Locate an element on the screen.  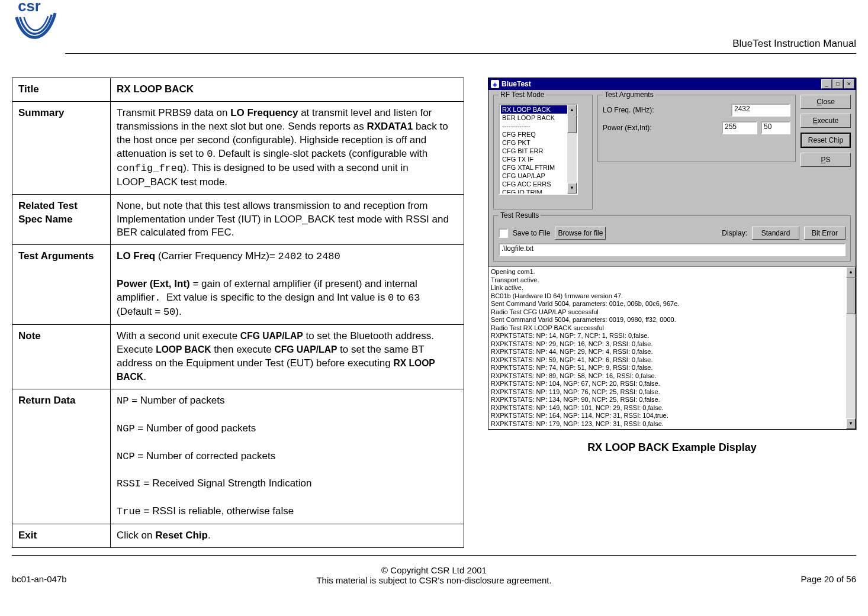
footer-center: © Copyright CSR Ltd 2001 This material i… is located at coordinates (434, 575).